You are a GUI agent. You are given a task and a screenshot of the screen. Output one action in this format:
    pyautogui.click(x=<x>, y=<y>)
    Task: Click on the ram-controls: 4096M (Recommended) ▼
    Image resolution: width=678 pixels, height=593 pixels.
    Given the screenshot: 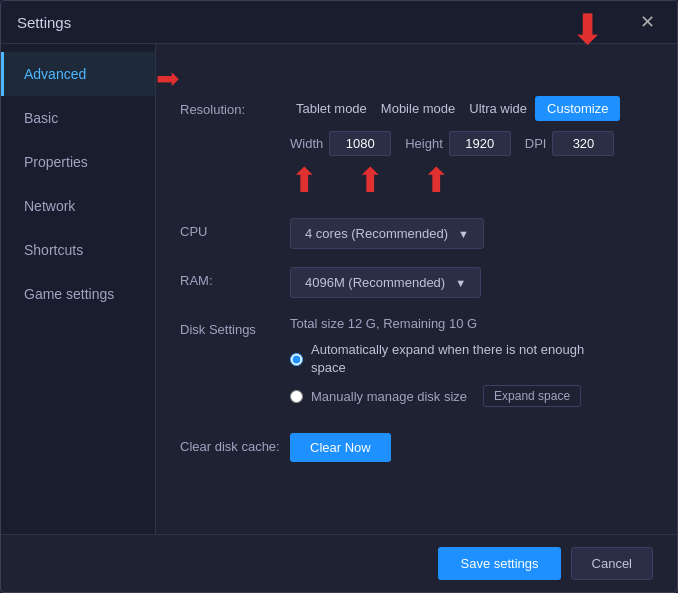 What is the action you would take?
    pyautogui.click(x=472, y=282)
    